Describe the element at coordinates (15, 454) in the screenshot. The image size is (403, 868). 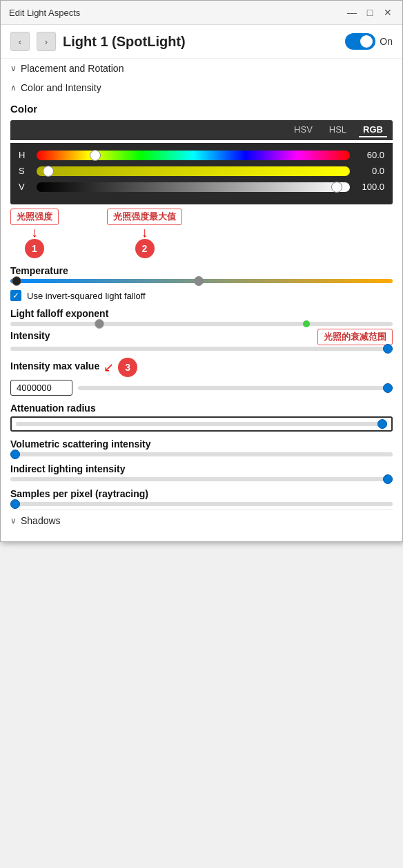
I see `volumetric-thumb` at that location.